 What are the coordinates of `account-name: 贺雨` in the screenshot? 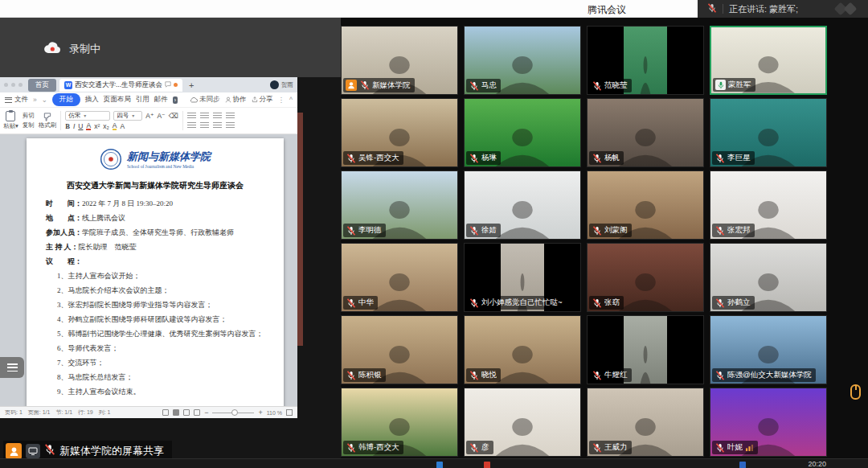 It's located at (288, 85).